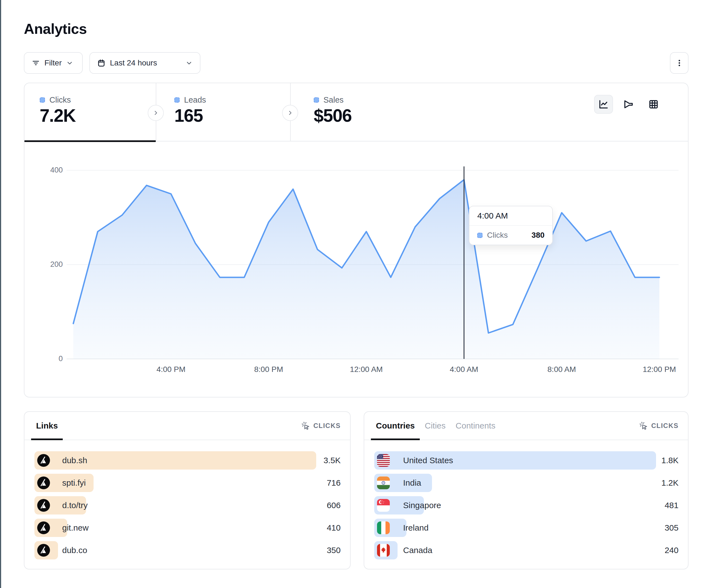  I want to click on ie-flag-icon, so click(383, 528).